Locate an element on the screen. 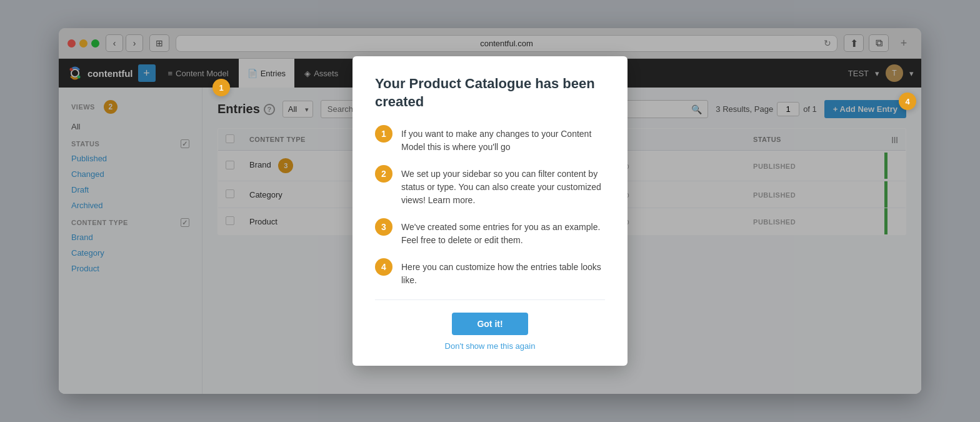 Image resolution: width=980 pixels, height=422 pixels. modal-item-2: 2 We set up your sidebar so you can filt… is located at coordinates (490, 186).